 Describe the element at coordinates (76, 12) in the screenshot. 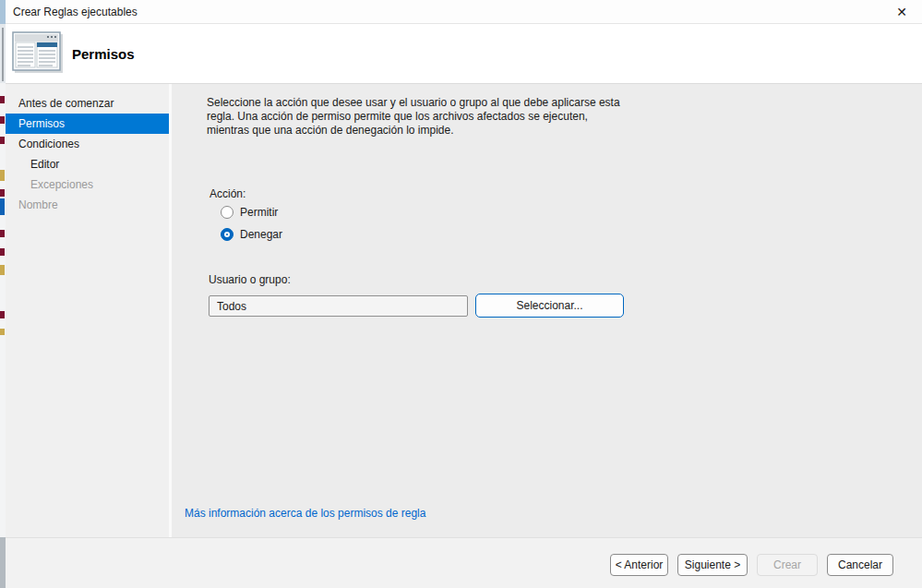

I see `window-title: Crear Reglas ejecutables` at that location.